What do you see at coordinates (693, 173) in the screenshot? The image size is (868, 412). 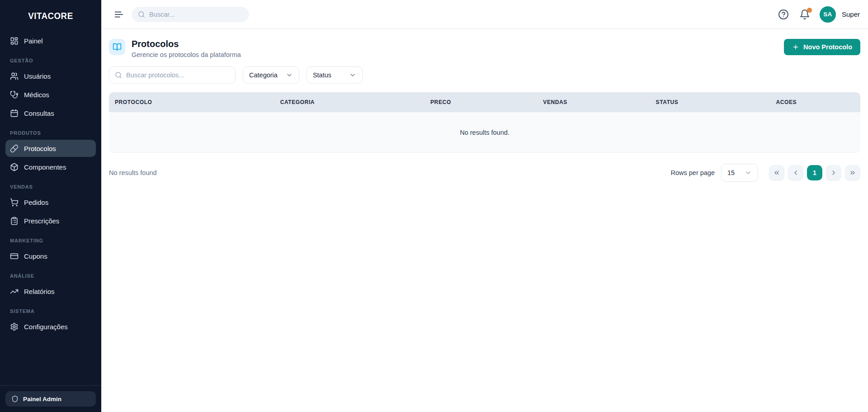 I see `rows-per-page-label: Rows per page` at bounding box center [693, 173].